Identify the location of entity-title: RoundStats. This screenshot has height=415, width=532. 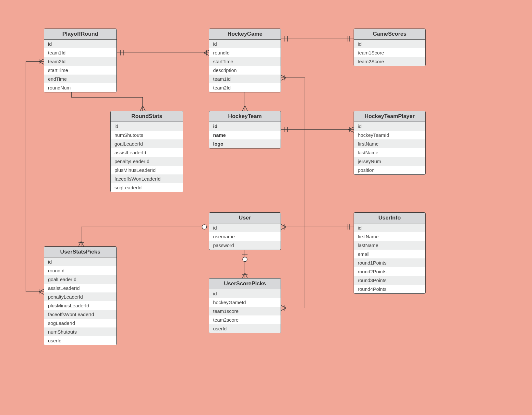
(147, 117).